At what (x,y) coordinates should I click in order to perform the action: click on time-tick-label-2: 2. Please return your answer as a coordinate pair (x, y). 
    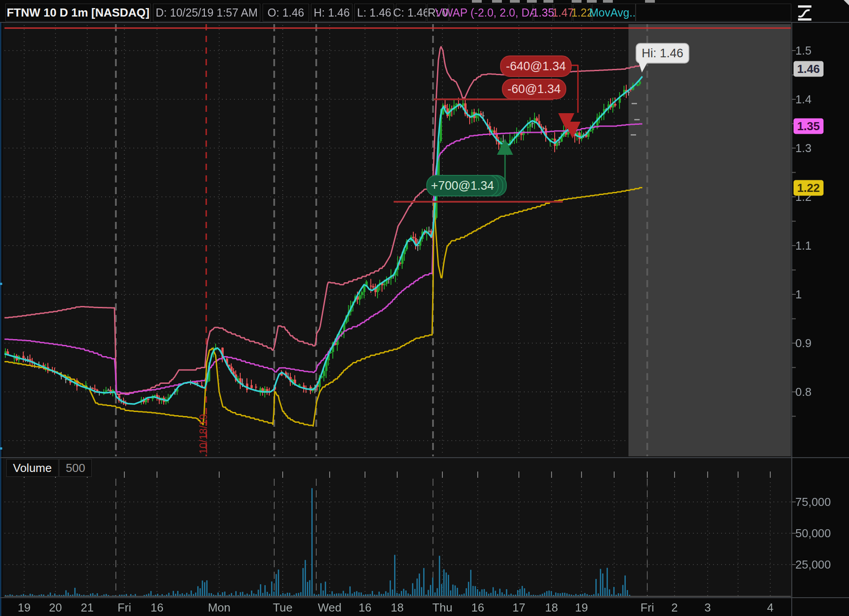
    Looking at the image, I should click on (675, 608).